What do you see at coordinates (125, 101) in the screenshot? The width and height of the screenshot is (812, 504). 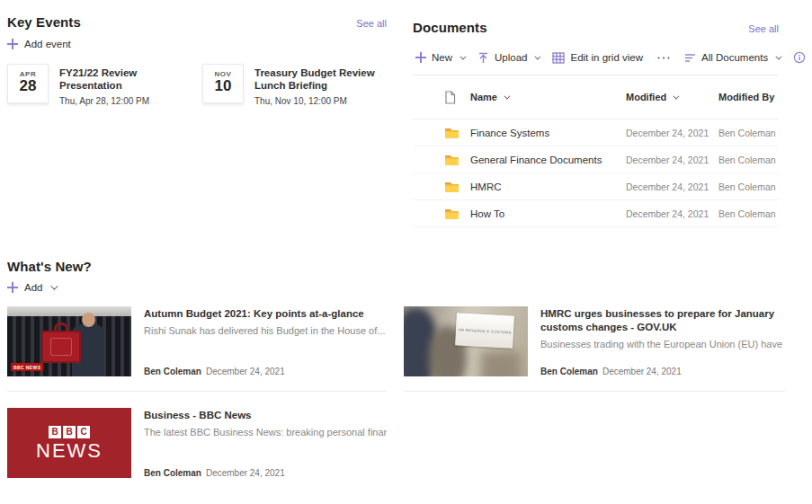 I see `event-time: Thu, Apr 28, 12:00 PM` at bounding box center [125, 101].